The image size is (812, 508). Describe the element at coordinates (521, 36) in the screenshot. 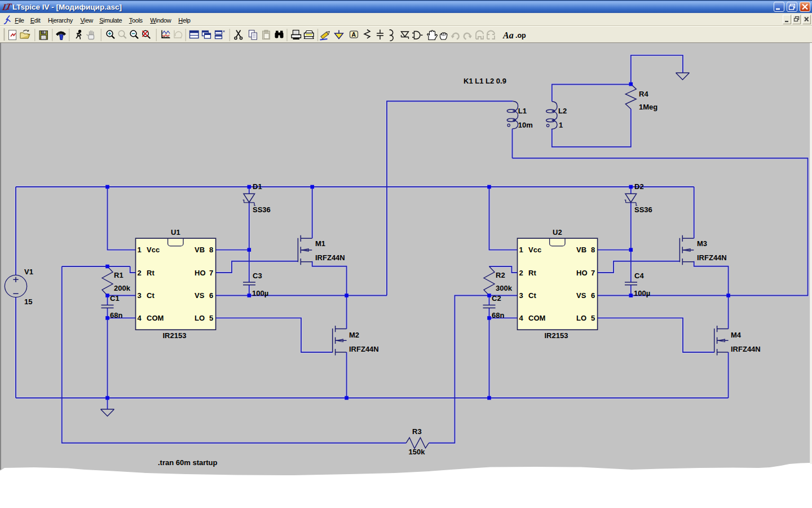

I see `svg-text: .op` at that location.